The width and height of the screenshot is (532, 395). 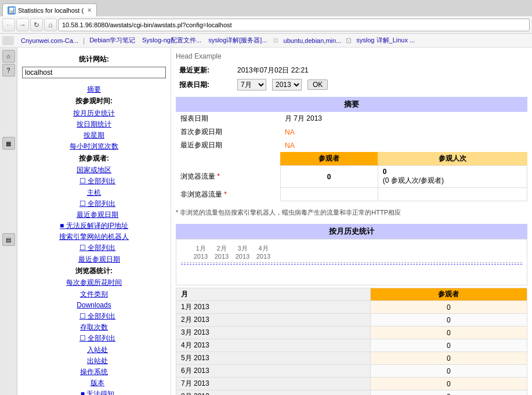 I want to click on tab-label: Statistics for localhost (, so click(x=51, y=10).